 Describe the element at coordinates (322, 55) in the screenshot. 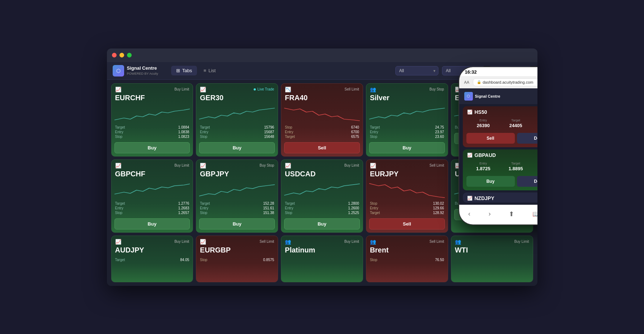

I see `mac-titlebar` at that location.